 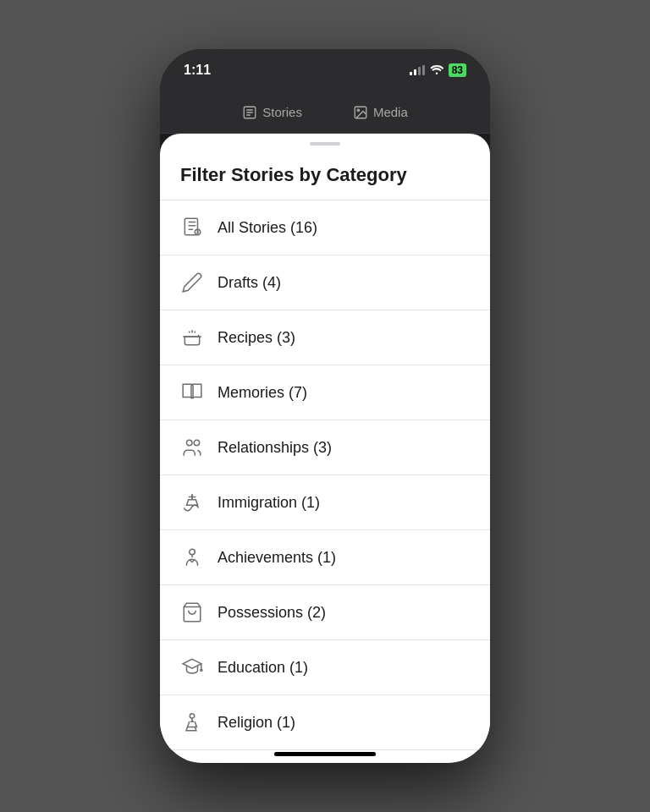 What do you see at coordinates (192, 228) in the screenshot?
I see `person-book-icon` at bounding box center [192, 228].